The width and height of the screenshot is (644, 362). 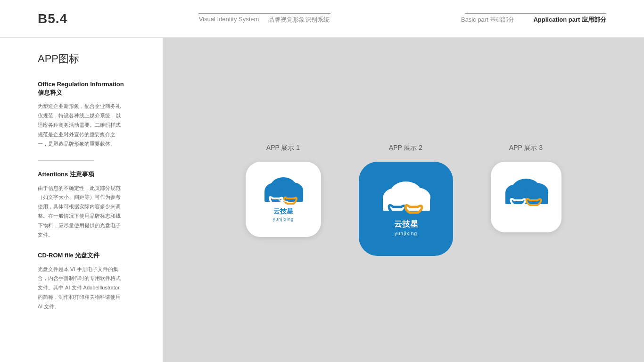 I want to click on section1-heading: Office Regulation Information 信息释义, so click(x=81, y=89).